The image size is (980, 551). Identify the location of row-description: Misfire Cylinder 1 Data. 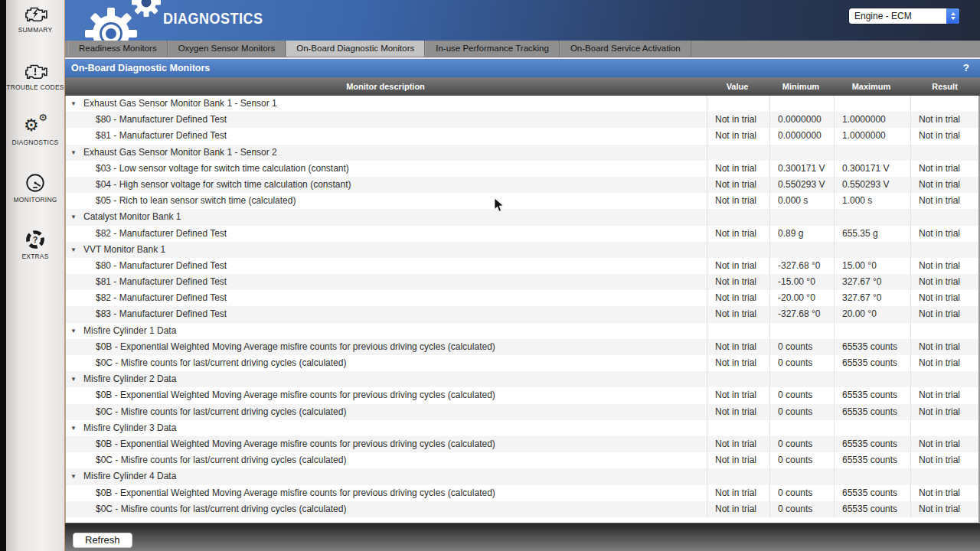
(130, 331).